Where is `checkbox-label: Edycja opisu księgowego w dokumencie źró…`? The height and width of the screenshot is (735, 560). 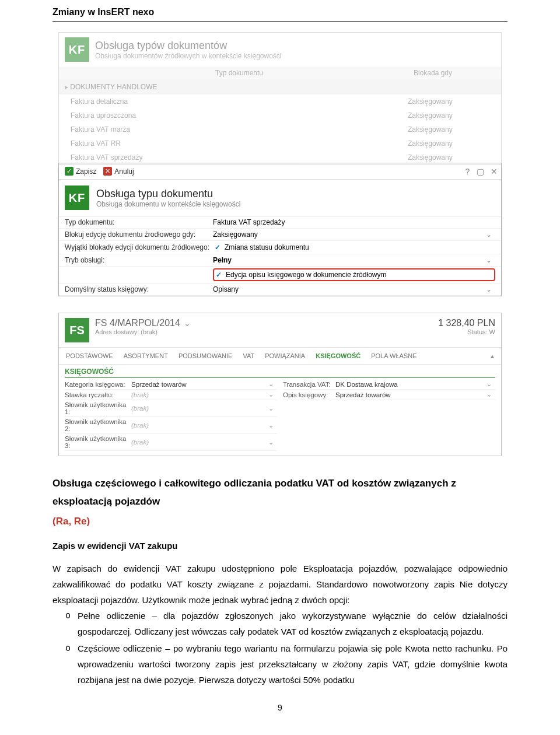 checkbox-label: Edycja opisu księgowego w dokumencie źró… is located at coordinates (306, 275).